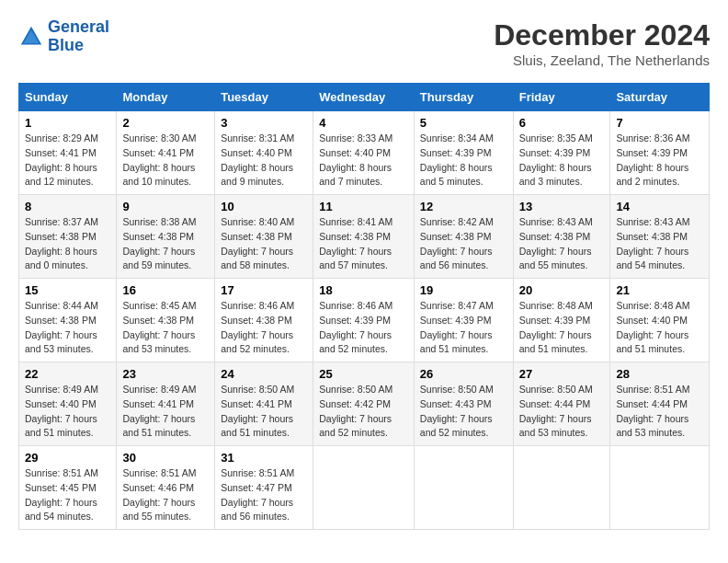 This screenshot has height=563, width=728. I want to click on calendar-cell: 2 Sunrise: 8:30 AM Sunset: 4:41 PM Dayli…, so click(165, 153).